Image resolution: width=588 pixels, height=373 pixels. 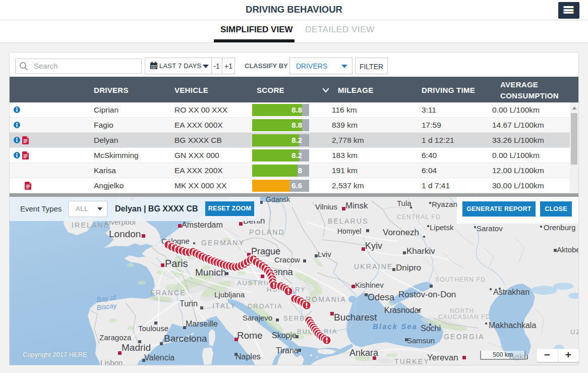 What do you see at coordinates (348, 221) in the screenshot?
I see `svg-text: BELARUS` at bounding box center [348, 221].